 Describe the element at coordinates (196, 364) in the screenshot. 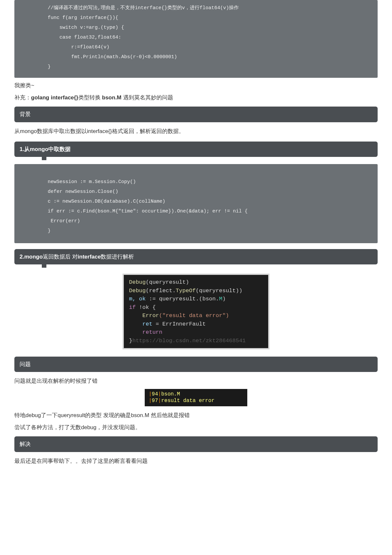

I see `section-header-problem: 问题` at that location.